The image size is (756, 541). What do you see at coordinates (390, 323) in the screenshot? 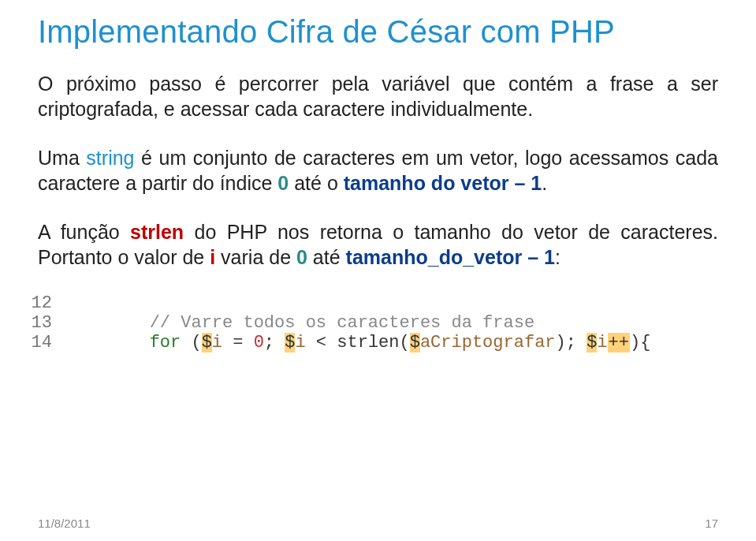
I see `code-row-13: 13 // Varre todos os caracteres da frase` at bounding box center [390, 323].